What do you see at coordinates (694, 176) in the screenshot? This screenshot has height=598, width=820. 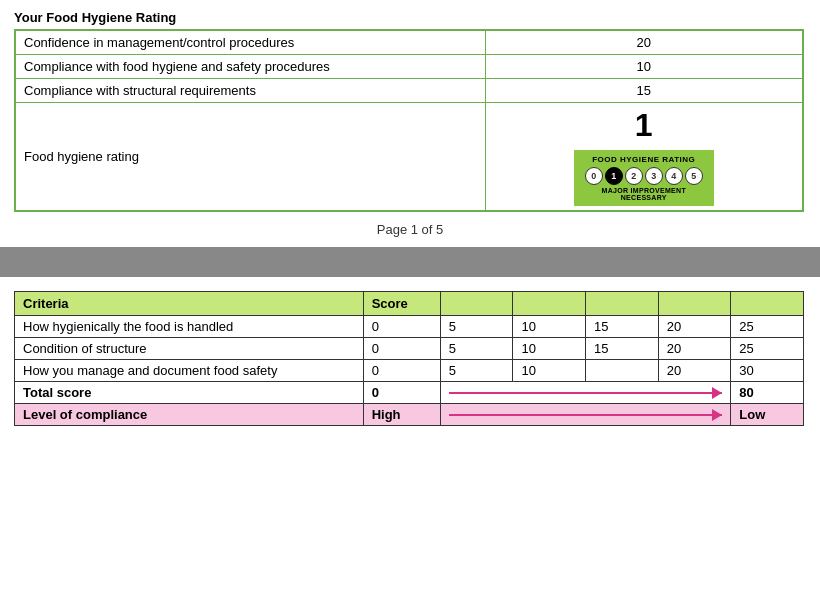 I see `fhr-num-5: 5` at bounding box center [694, 176].